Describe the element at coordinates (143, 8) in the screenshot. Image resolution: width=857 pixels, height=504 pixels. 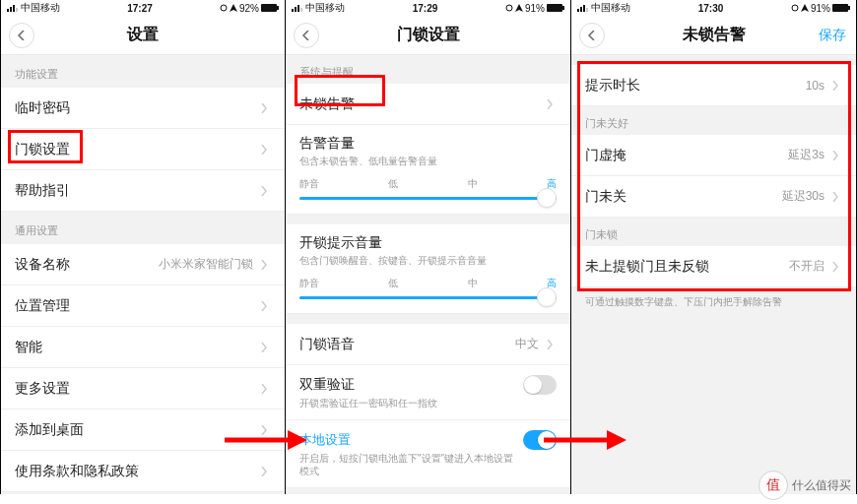
I see `status-bar: 中国移动 17:27 92%` at that location.